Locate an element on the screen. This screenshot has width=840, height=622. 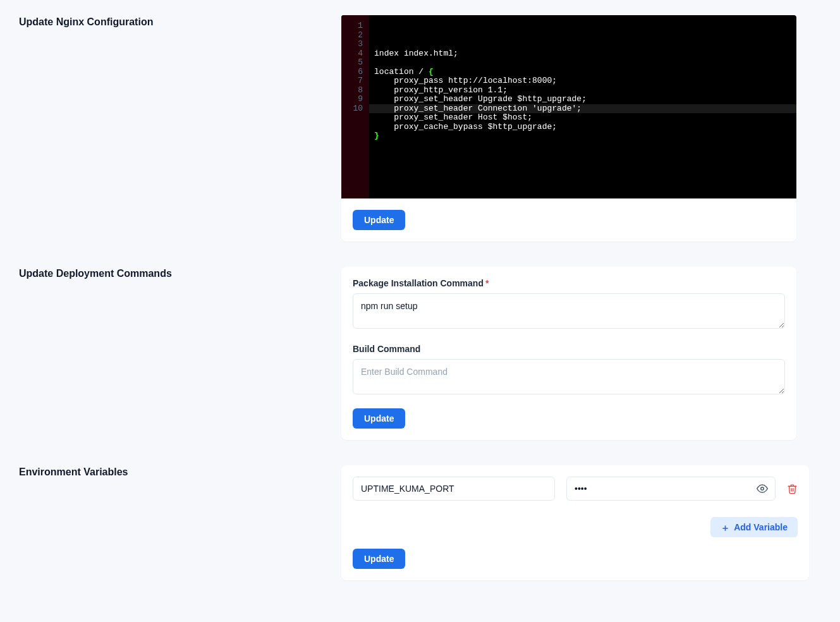
required-asterisk: * is located at coordinates (487, 283).